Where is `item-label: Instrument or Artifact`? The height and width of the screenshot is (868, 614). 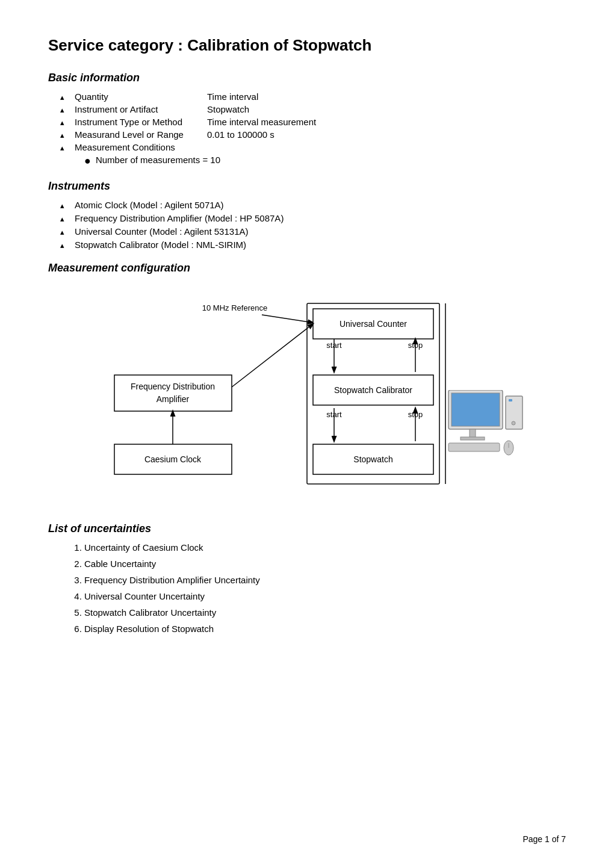 item-label: Instrument or Artifact is located at coordinates (141, 110).